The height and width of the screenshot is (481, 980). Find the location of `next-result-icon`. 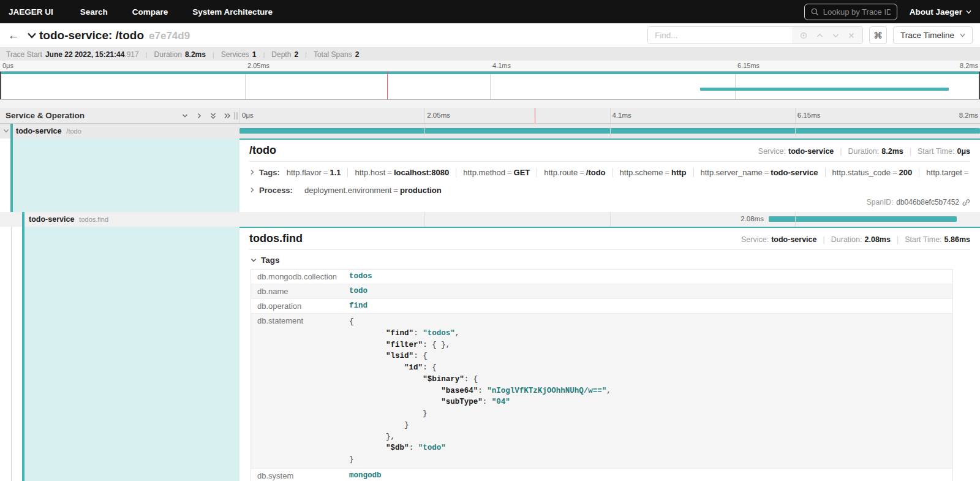

next-result-icon is located at coordinates (835, 36).